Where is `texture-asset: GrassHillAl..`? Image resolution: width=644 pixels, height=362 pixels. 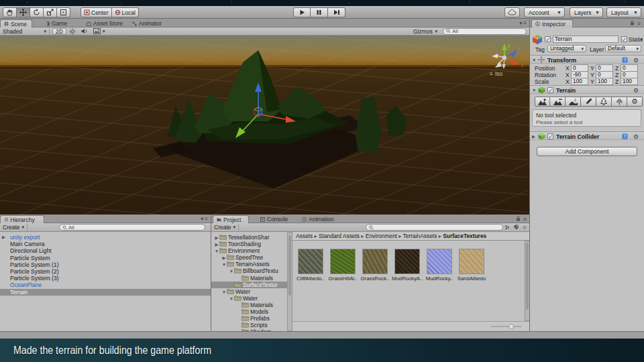 texture-asset: GrassHillAl.. is located at coordinates (343, 265).